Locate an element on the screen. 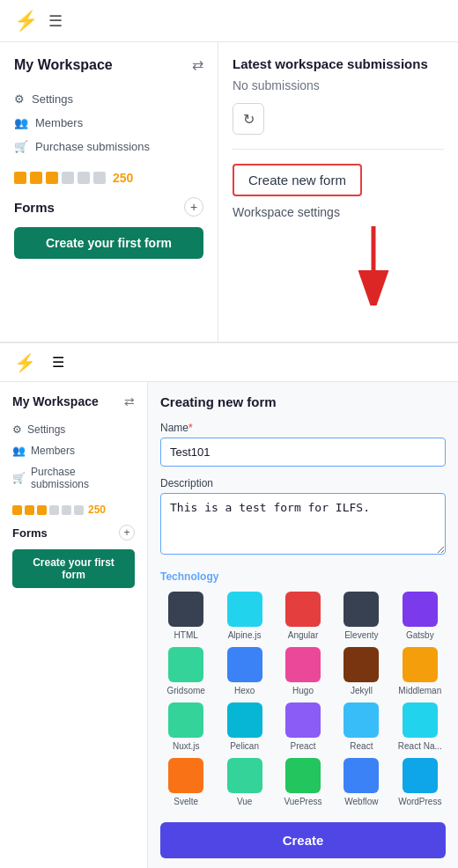 Image resolution: width=458 pixels, height=868 pixels. tech-name-13: React is located at coordinates (361, 747).